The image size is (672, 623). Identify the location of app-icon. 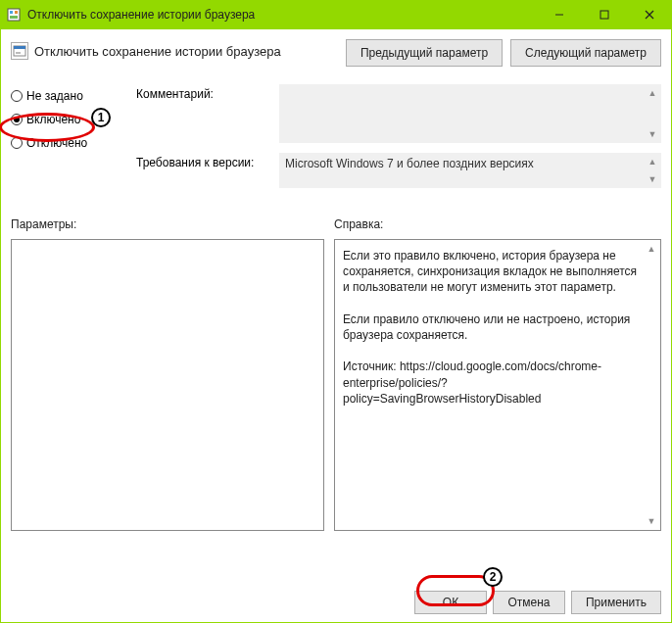
(14, 15).